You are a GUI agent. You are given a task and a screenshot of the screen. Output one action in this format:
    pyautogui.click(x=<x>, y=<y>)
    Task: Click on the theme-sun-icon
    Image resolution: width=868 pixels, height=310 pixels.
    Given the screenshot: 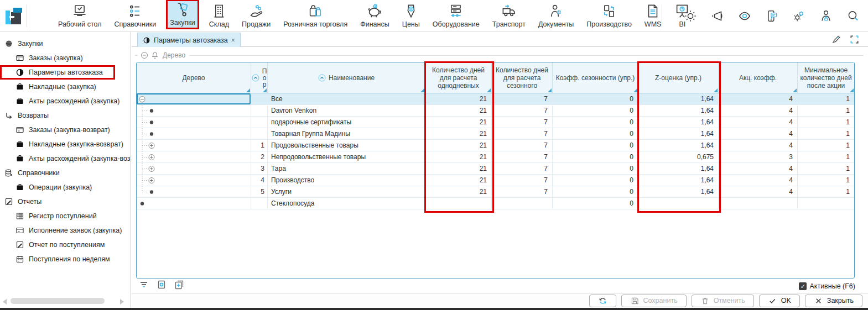 What is the action you would take?
    pyautogui.click(x=690, y=16)
    